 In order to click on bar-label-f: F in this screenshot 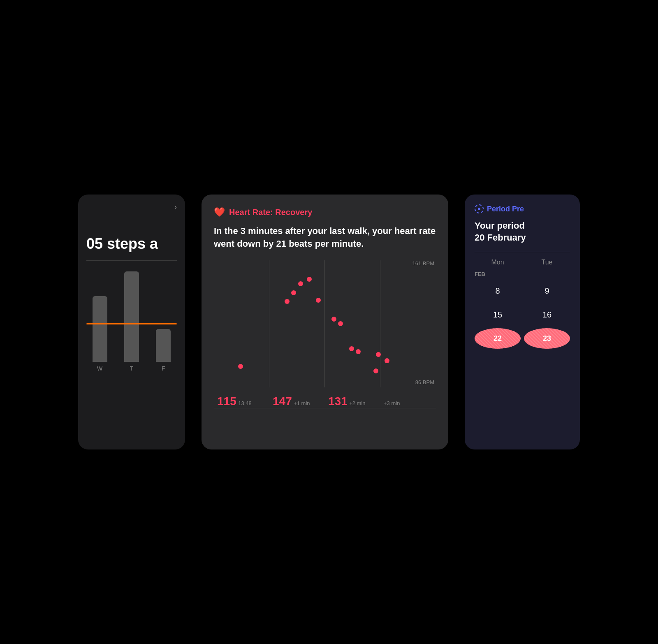, I will do `click(164, 368)`.